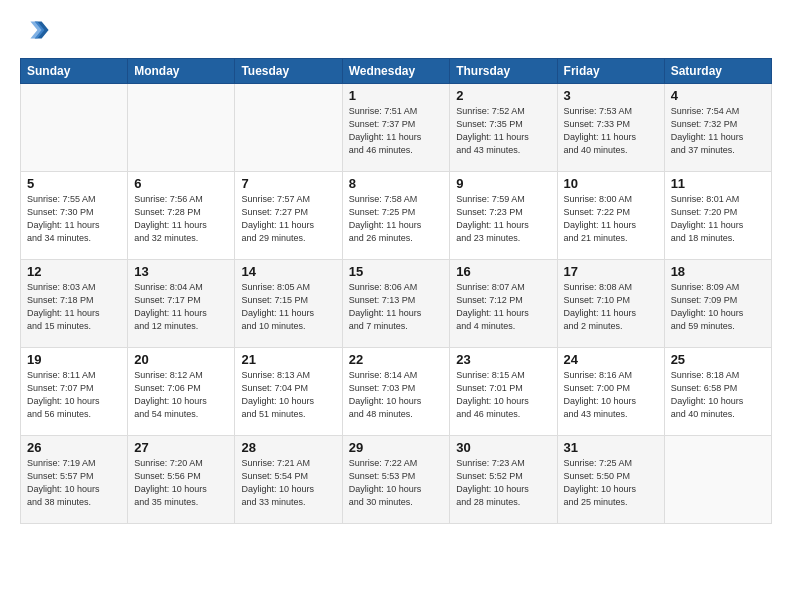 The width and height of the screenshot is (792, 612). Describe the element at coordinates (396, 360) in the screenshot. I see `day-number: 22` at that location.